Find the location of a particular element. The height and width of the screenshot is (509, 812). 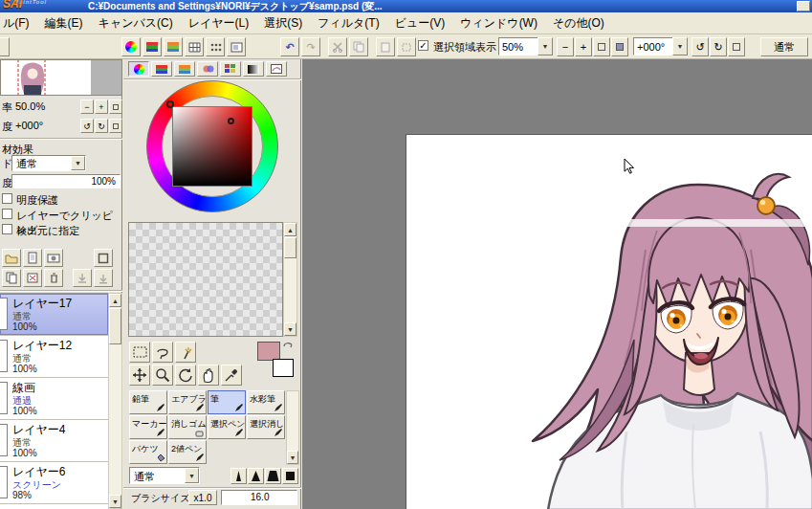

tool-binary-pen: 2値ペン is located at coordinates (187, 452).